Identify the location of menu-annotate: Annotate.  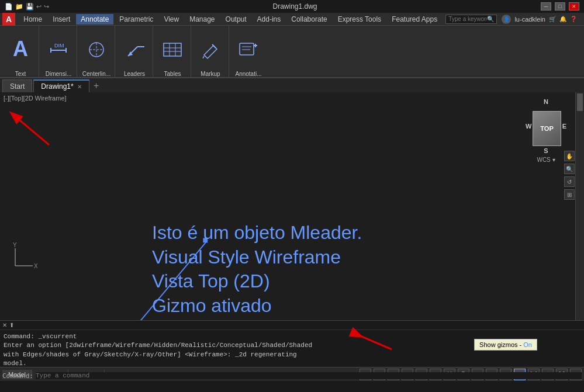
(95, 19).